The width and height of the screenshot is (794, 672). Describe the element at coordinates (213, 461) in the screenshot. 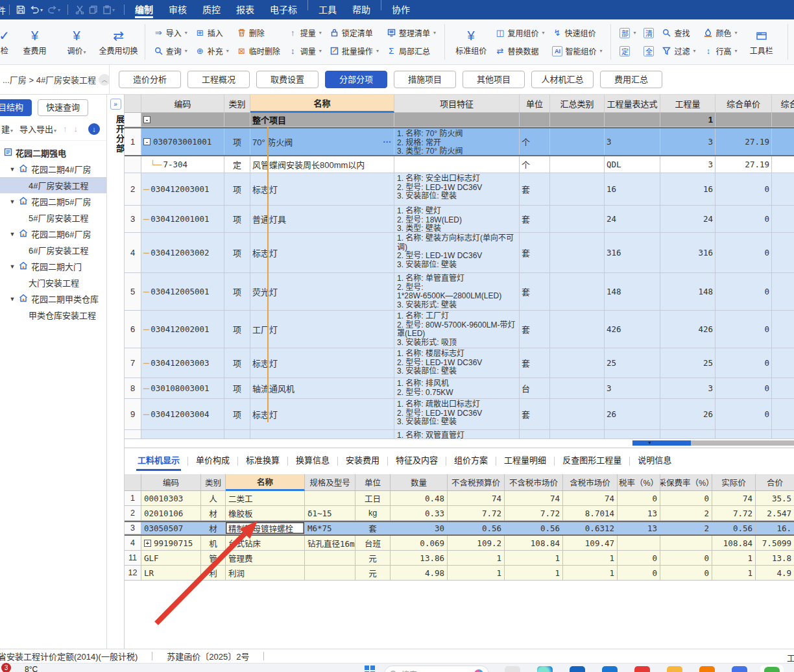

I see `detail-tab-单价构成: 单价构成` at that location.